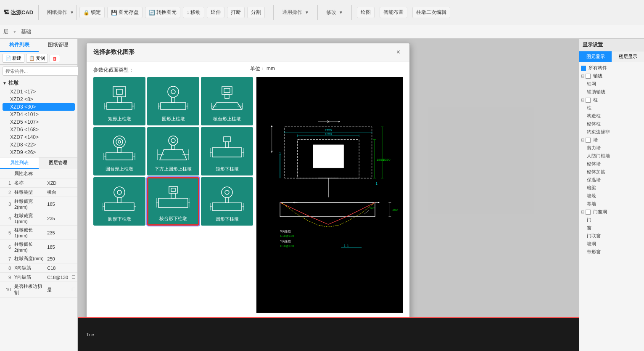 This screenshot has width=644, height=351. Describe the element at coordinates (39, 145) in the screenshot. I see `tree-child-xzd8: XZD8 <22>` at that location.